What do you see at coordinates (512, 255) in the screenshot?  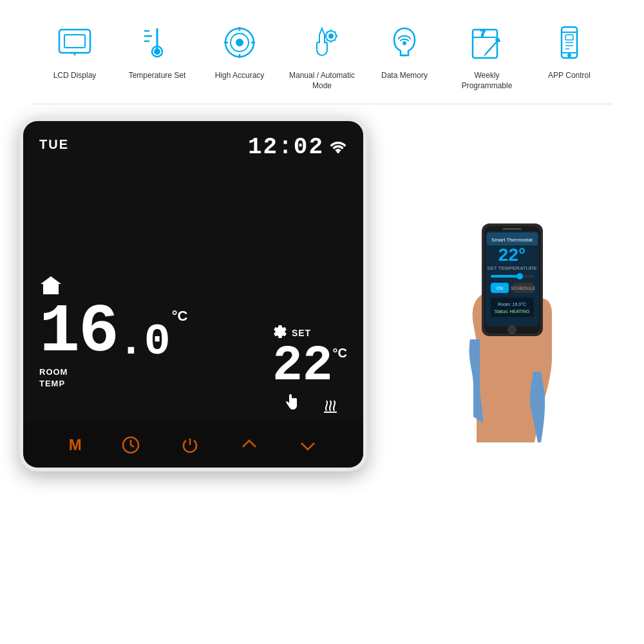 I see `svg-text: 22°` at bounding box center [512, 255].